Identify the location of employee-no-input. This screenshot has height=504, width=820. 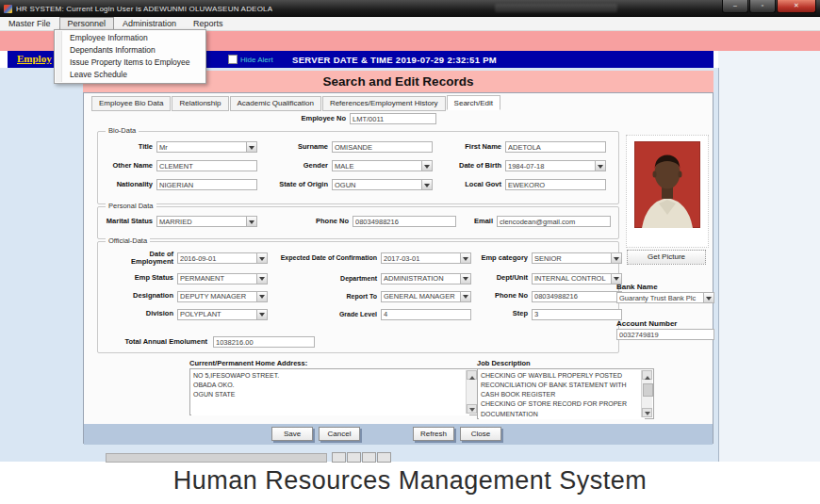
(393, 119).